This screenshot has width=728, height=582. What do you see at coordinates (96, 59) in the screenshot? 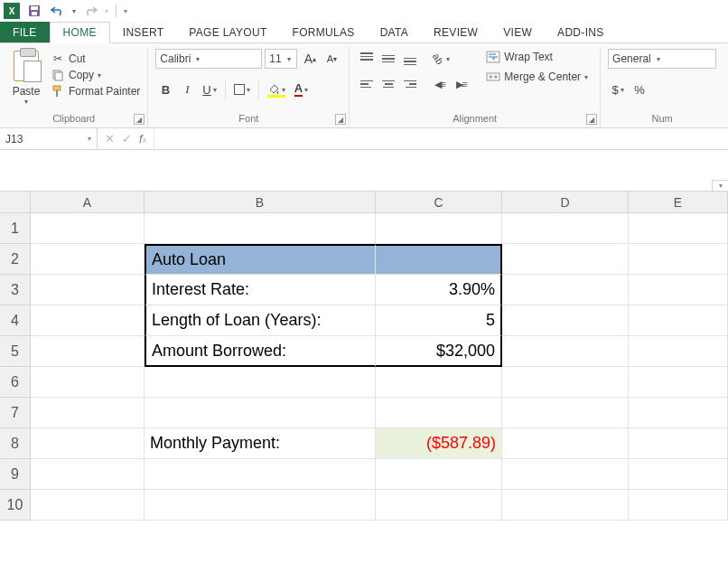
I see `cut-button: ✂ Cut` at bounding box center [96, 59].